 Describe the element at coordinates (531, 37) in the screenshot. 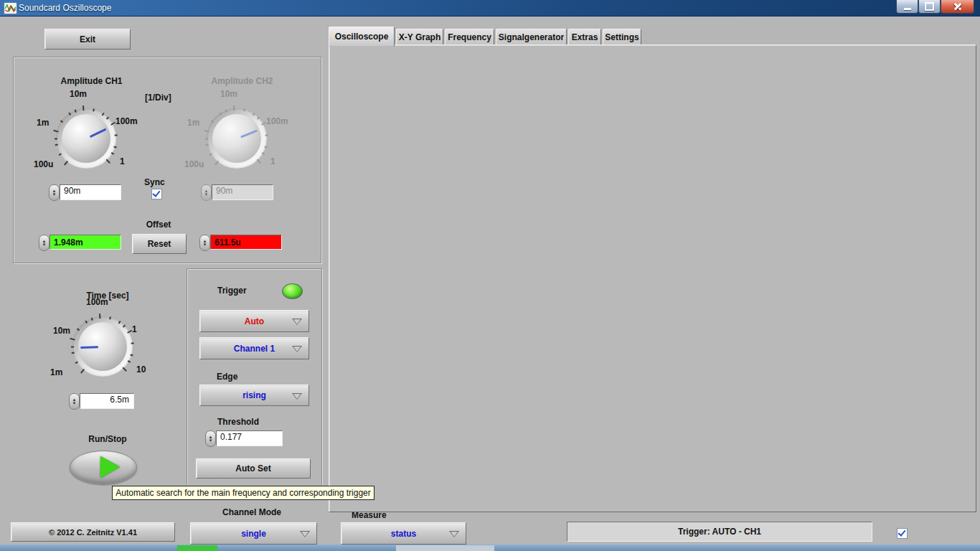

I see `tab-signalgenerator: Signalgenerator` at that location.